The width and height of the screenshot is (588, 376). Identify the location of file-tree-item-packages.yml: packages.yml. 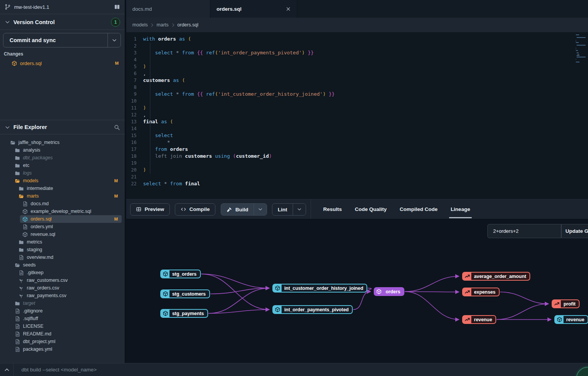
(62, 349).